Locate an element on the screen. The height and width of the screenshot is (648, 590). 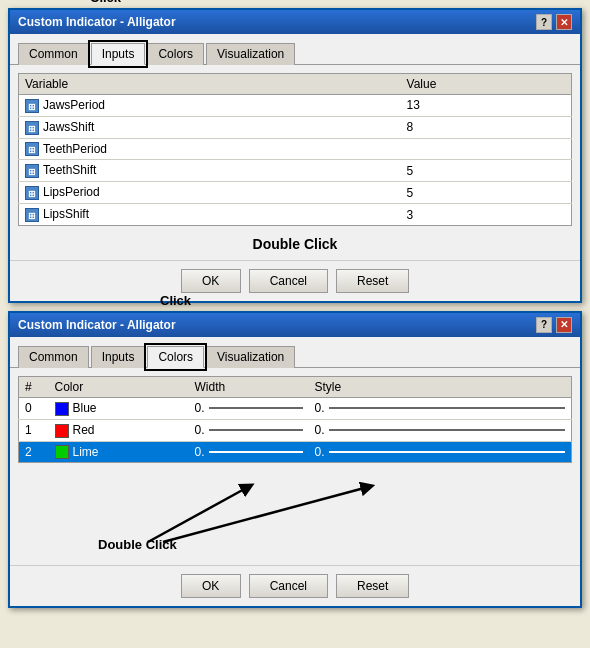
color-name: Red is located at coordinates (119, 430).